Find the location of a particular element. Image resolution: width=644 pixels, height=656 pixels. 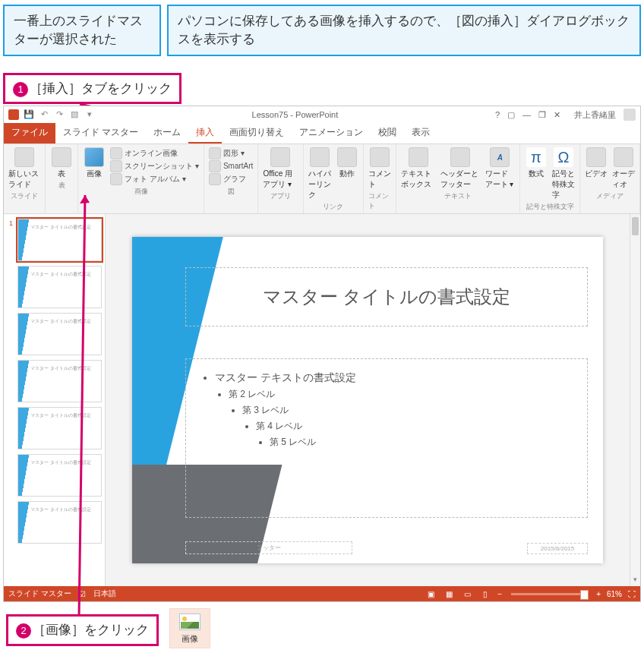

new-slide-button: 新しいスライド is located at coordinates (24, 169).